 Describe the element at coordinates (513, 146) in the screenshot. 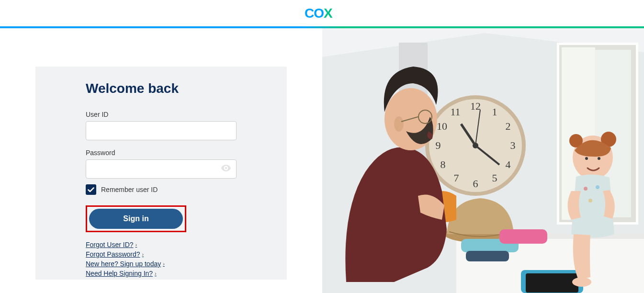

I see `svg-text: 3` at that location.